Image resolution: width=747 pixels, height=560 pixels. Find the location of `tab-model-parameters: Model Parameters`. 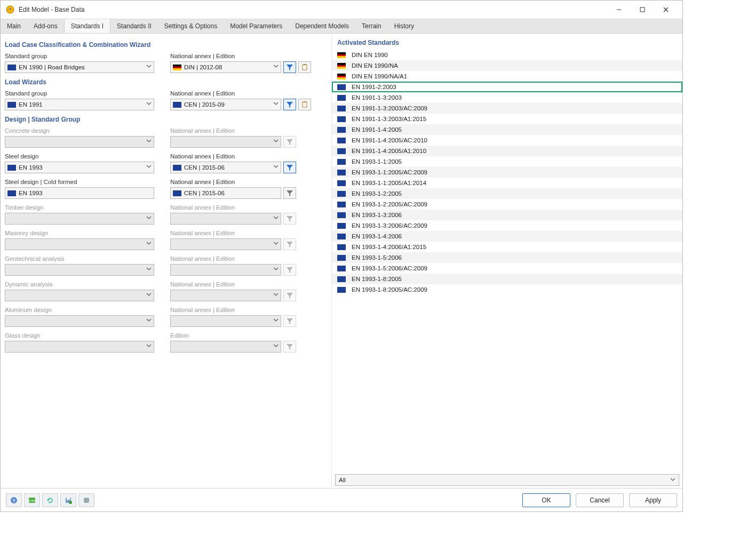

tab-model-parameters: Model Parameters is located at coordinates (256, 26).